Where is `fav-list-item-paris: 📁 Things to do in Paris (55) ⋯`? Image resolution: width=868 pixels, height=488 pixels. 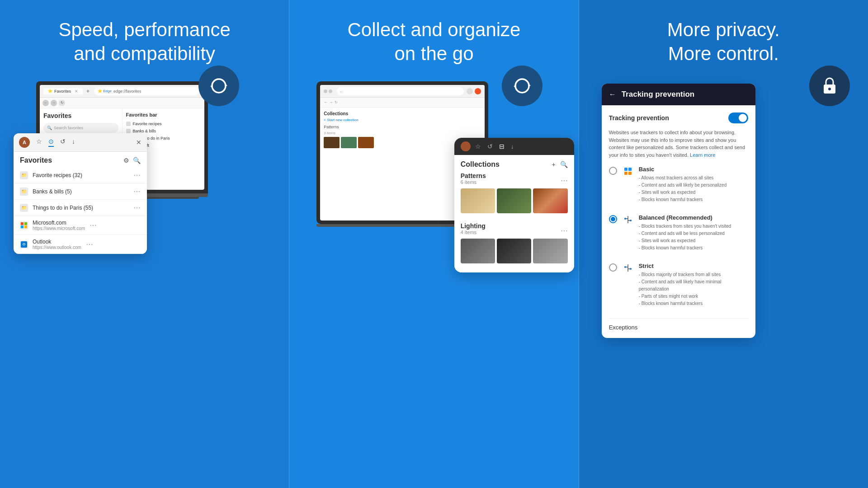 fav-list-item-paris: 📁 Things to do in Paris (55) ⋯ is located at coordinates (80, 208).